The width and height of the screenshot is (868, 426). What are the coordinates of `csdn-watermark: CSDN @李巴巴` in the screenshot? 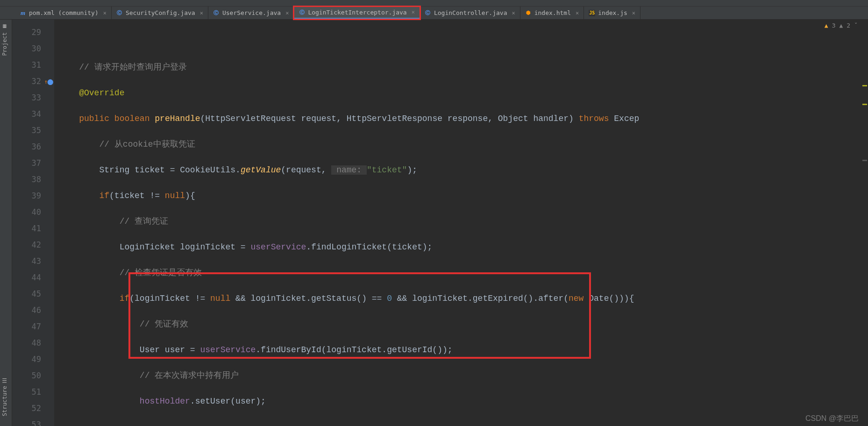 It's located at (832, 419).